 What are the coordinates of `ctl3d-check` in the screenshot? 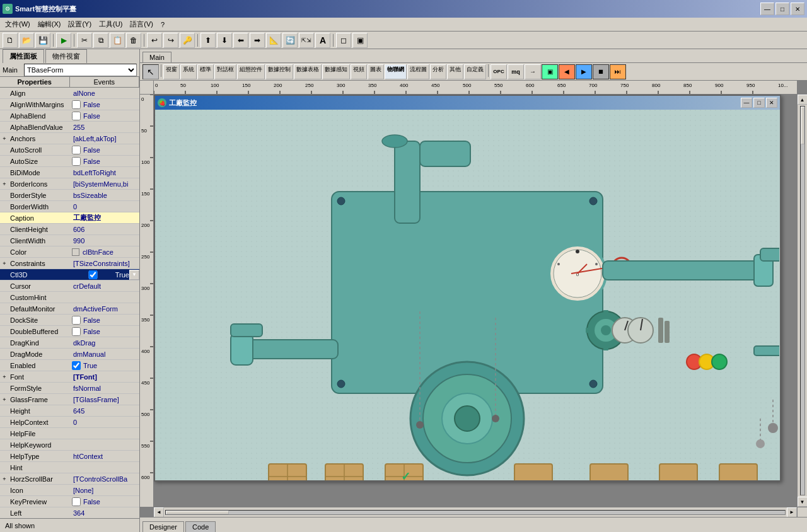 It's located at (93, 275).